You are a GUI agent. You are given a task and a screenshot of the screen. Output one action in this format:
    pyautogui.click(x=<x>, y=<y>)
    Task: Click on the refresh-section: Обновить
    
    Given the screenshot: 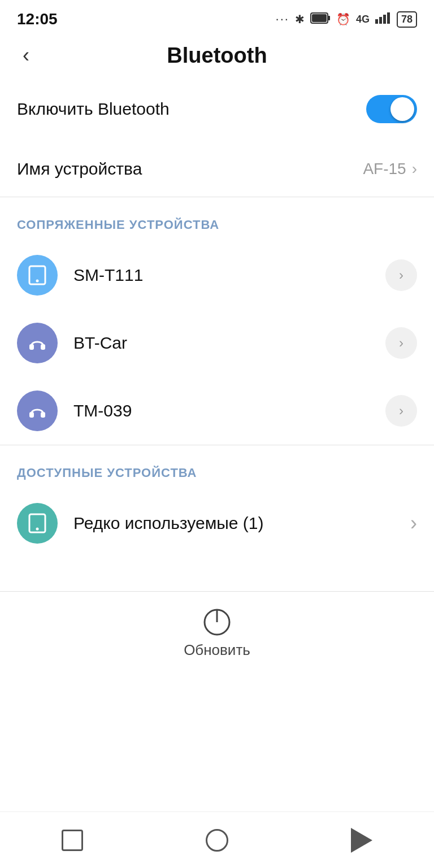 What is the action you would take?
    pyautogui.click(x=217, y=631)
    